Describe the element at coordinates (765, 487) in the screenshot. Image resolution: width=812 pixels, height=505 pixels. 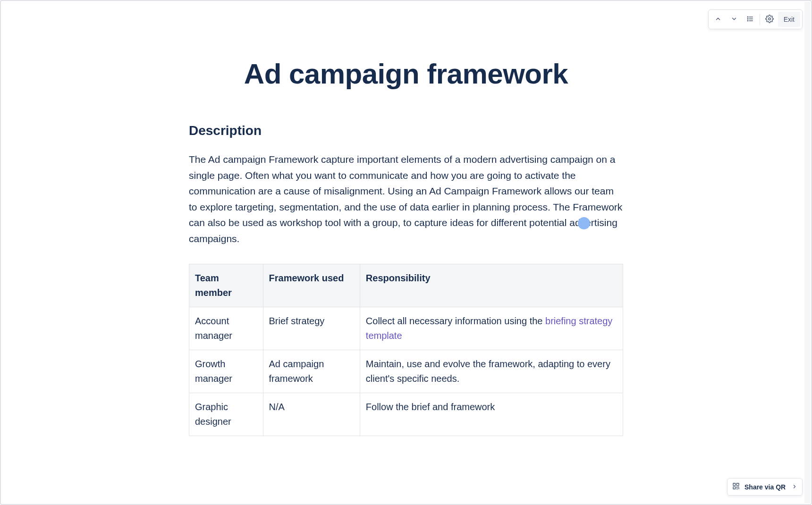
I see `share-qr-button: Share via QR` at that location.